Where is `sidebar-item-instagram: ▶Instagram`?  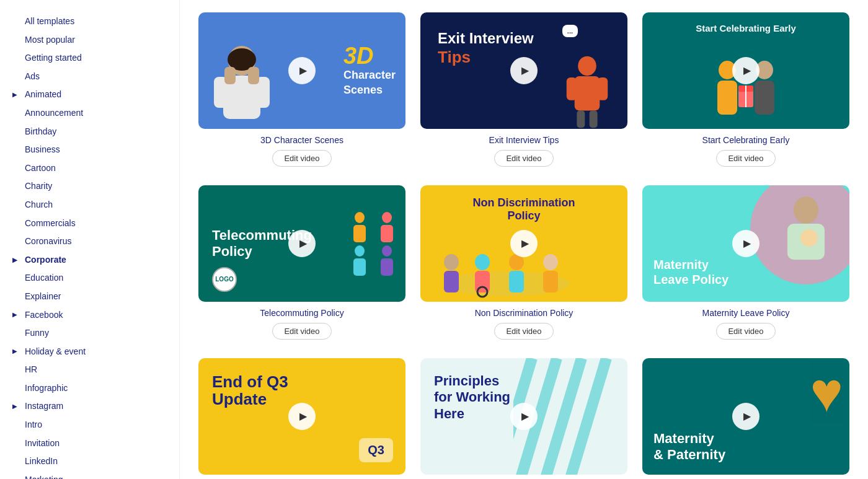
sidebar-item-instagram: ▶Instagram is located at coordinates (95, 406).